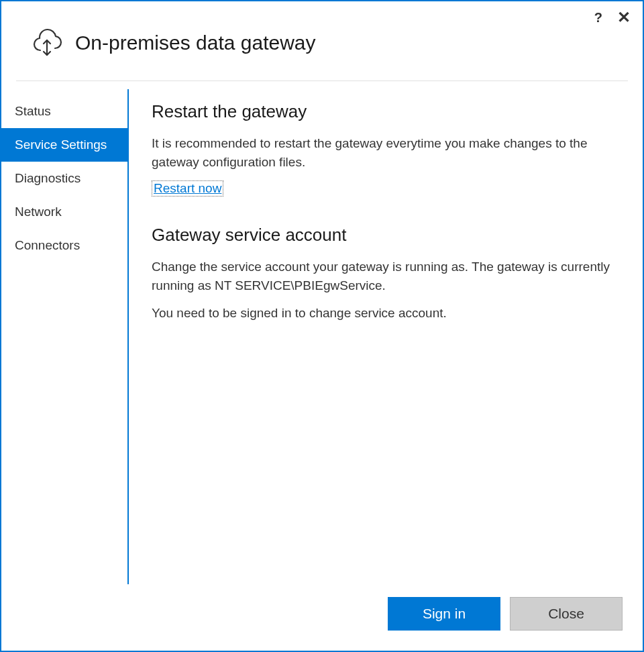 Image resolution: width=644 pixels, height=652 pixels. What do you see at coordinates (598, 17) in the screenshot?
I see `help-icon: ?` at bounding box center [598, 17].